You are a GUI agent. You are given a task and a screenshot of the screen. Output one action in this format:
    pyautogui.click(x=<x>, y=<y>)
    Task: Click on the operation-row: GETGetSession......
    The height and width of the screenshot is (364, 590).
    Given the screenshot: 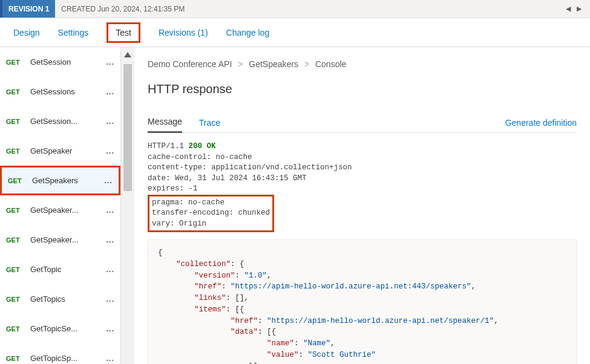 What is the action you would take?
    pyautogui.click(x=61, y=121)
    